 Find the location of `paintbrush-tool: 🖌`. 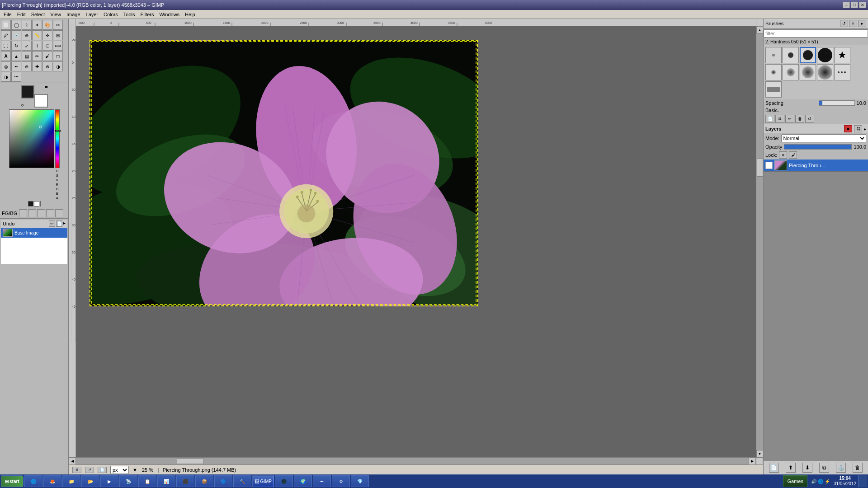

paintbrush-tool: 🖌 is located at coordinates (47, 56).